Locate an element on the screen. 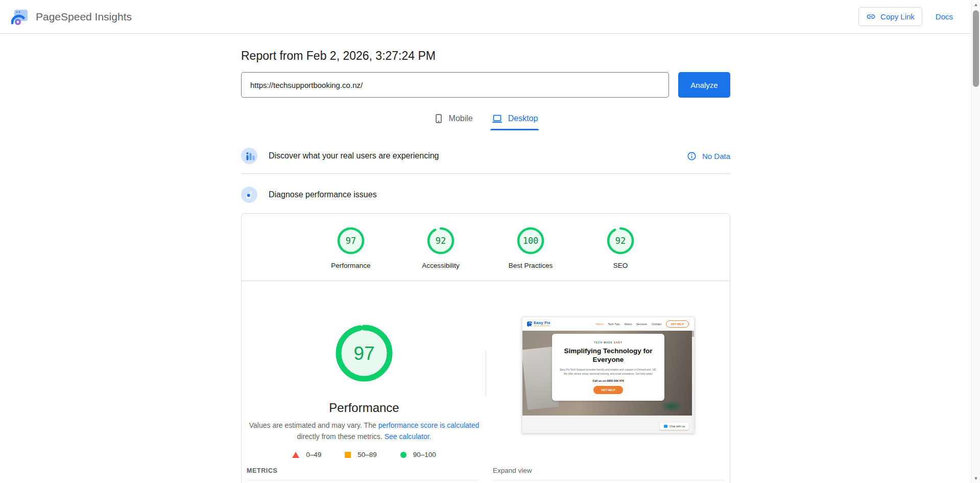 The height and width of the screenshot is (483, 980). page-scrollbar: ▲ ▼ is located at coordinates (975, 241).